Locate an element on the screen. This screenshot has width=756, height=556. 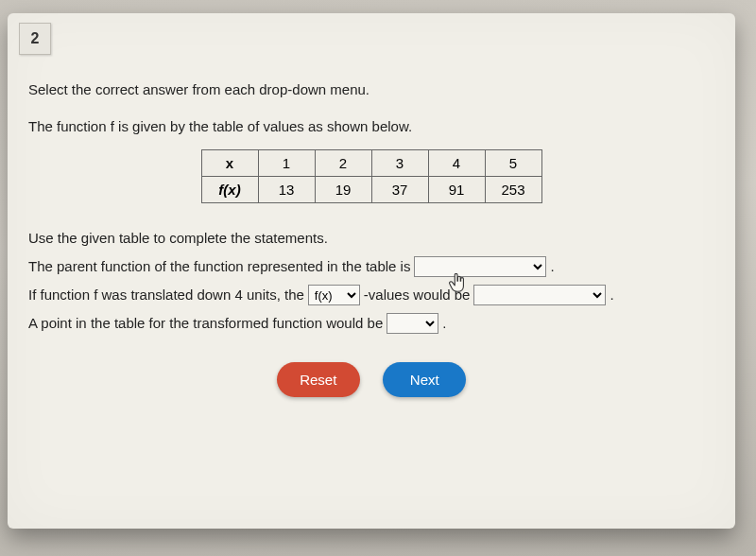
statement-text: If function f was translated down 4 unit… is located at coordinates (166, 295).